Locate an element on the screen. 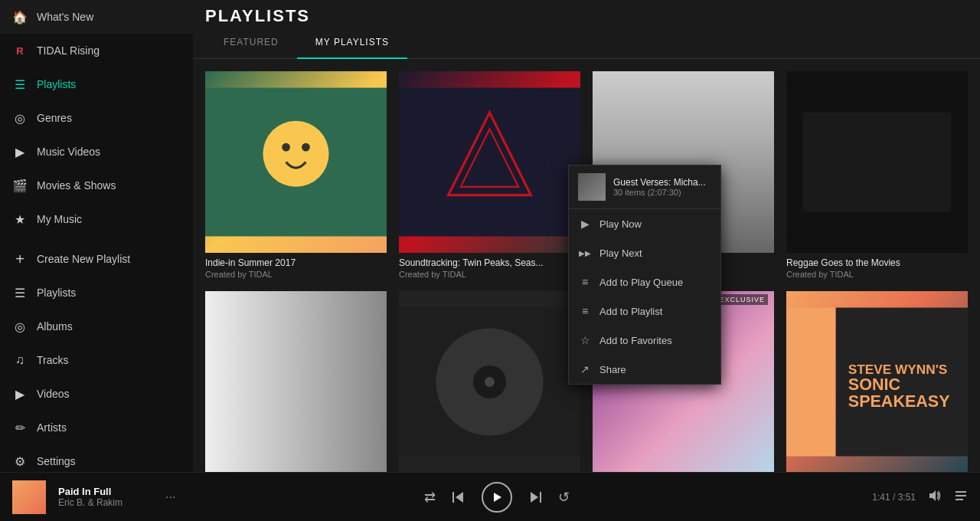 The image size is (980, 521). play-now-label: Play Now is located at coordinates (620, 224).